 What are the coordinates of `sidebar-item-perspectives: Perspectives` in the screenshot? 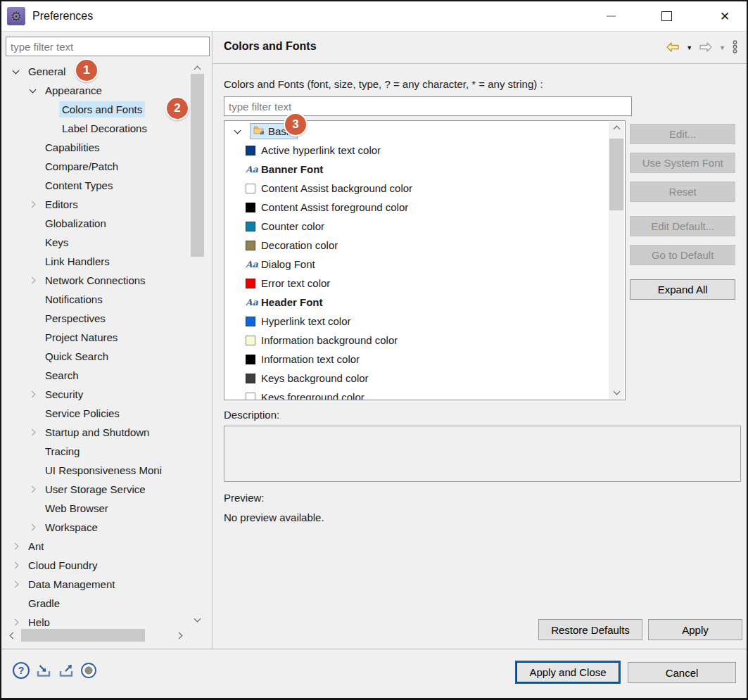 It's located at (95, 318).